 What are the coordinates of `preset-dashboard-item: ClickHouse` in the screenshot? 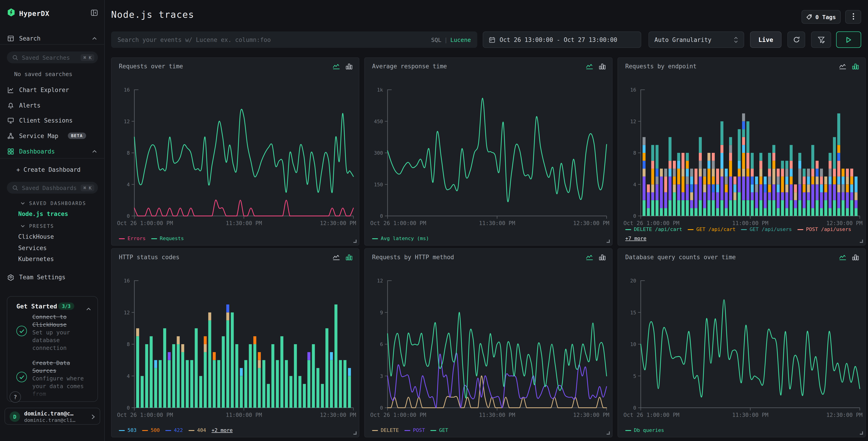 It's located at (36, 237).